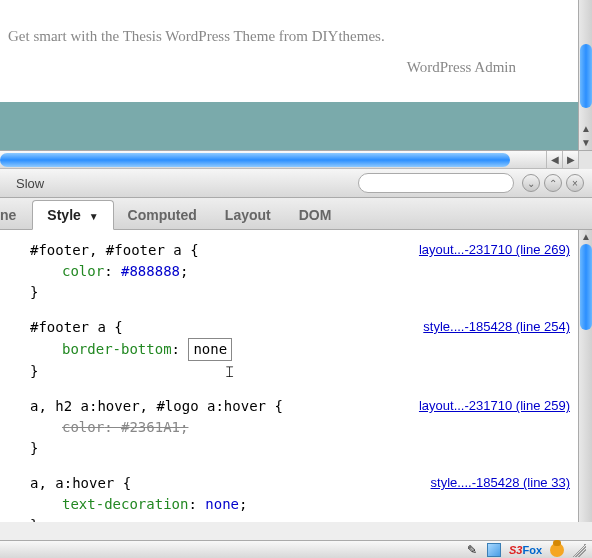  I want to click on scroll-left-icon: ◀, so click(554, 160).